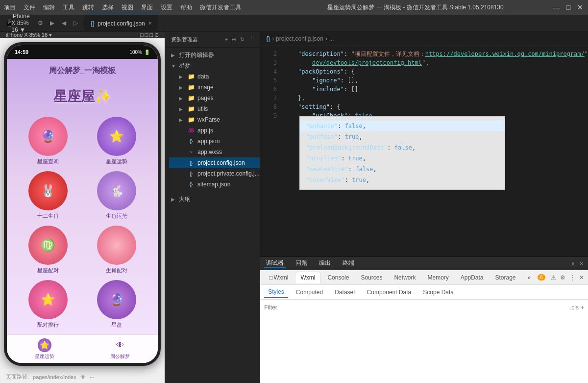  Describe the element at coordinates (402, 137) in the screenshot. I see `autocomplete-item: "postess": true,` at that location.